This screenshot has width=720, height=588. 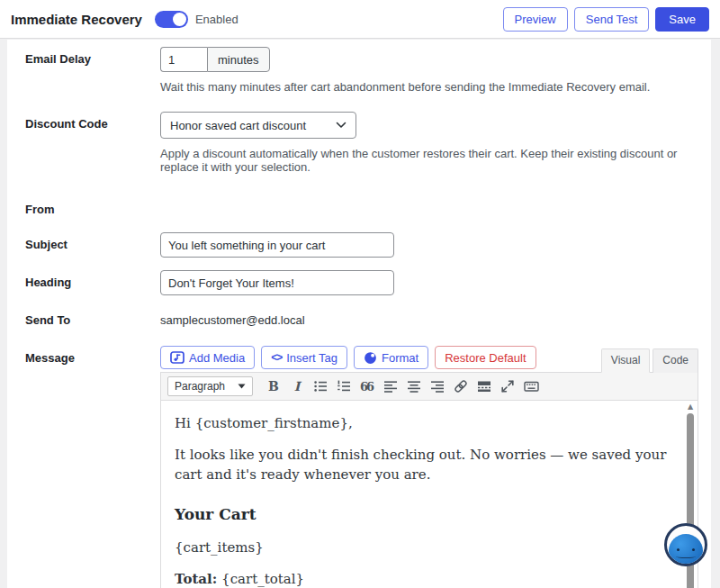 What do you see at coordinates (297, 386) in the screenshot?
I see `italic-icon: I` at bounding box center [297, 386].